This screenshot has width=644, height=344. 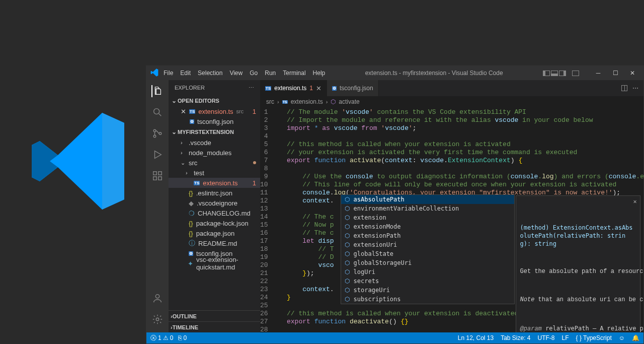 I want to click on outline-header: ›OUTLINE, so click(x=214, y=316).